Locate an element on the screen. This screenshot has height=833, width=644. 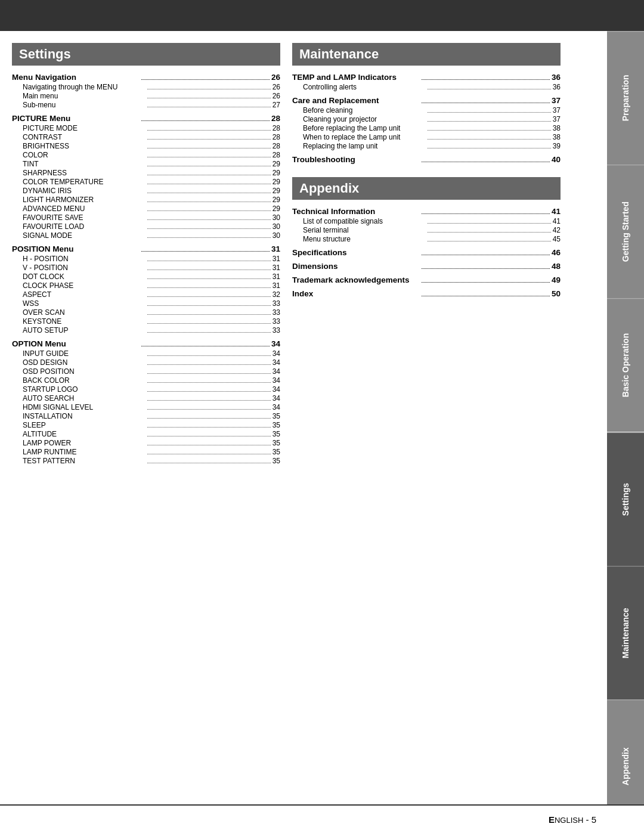
sidebar-tab-settings: Settings is located at coordinates (626, 499).